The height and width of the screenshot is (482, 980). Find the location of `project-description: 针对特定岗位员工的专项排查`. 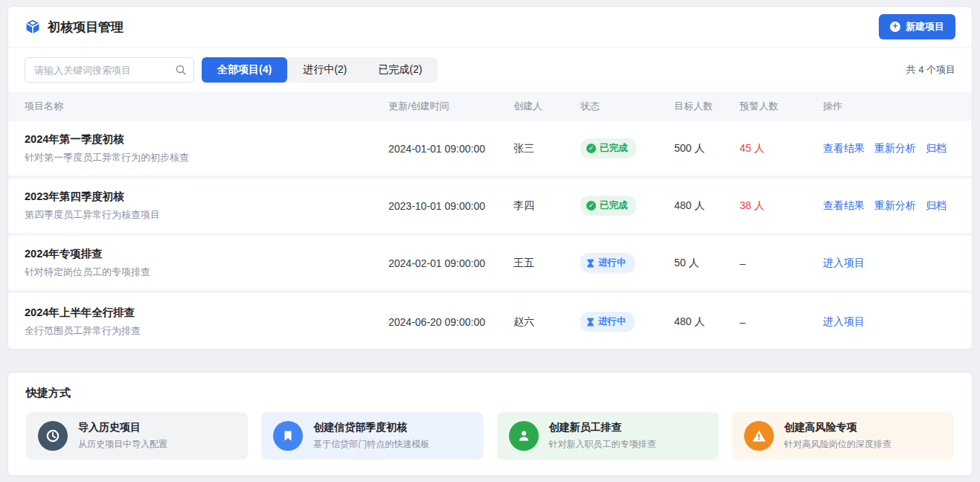

project-description: 针对特定岗位员工的专项排查 is located at coordinates (207, 272).